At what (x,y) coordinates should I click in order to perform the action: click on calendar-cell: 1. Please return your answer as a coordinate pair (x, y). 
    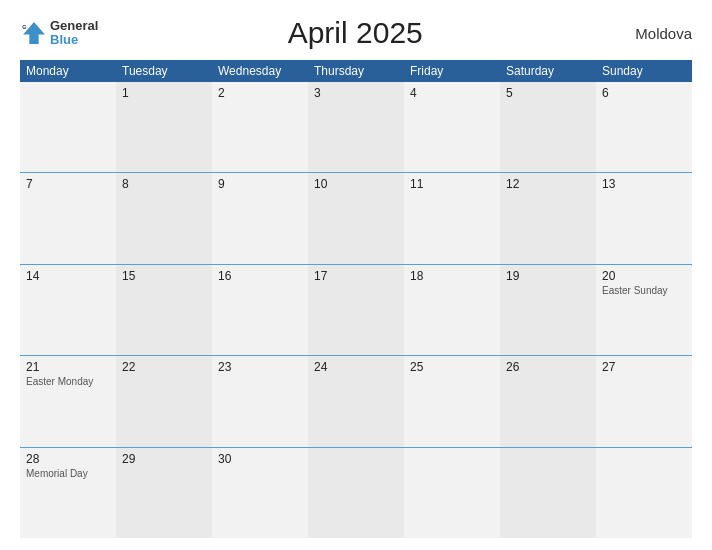
    Looking at the image, I should click on (164, 127).